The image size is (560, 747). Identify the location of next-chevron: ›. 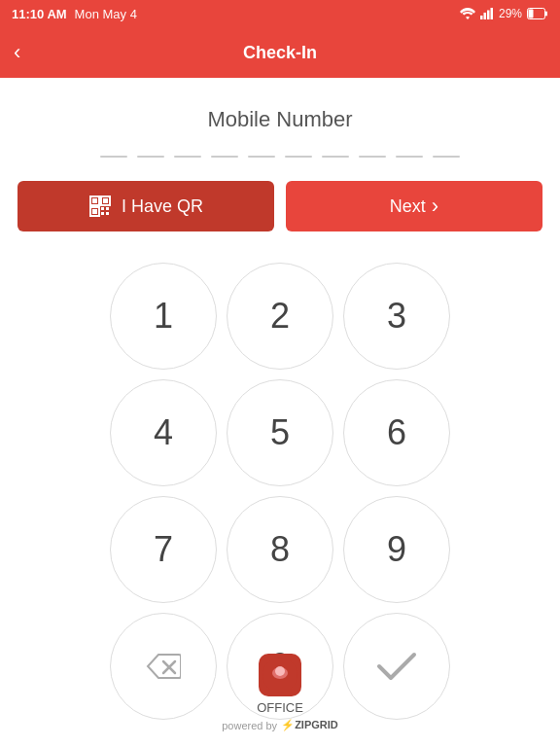
(436, 206).